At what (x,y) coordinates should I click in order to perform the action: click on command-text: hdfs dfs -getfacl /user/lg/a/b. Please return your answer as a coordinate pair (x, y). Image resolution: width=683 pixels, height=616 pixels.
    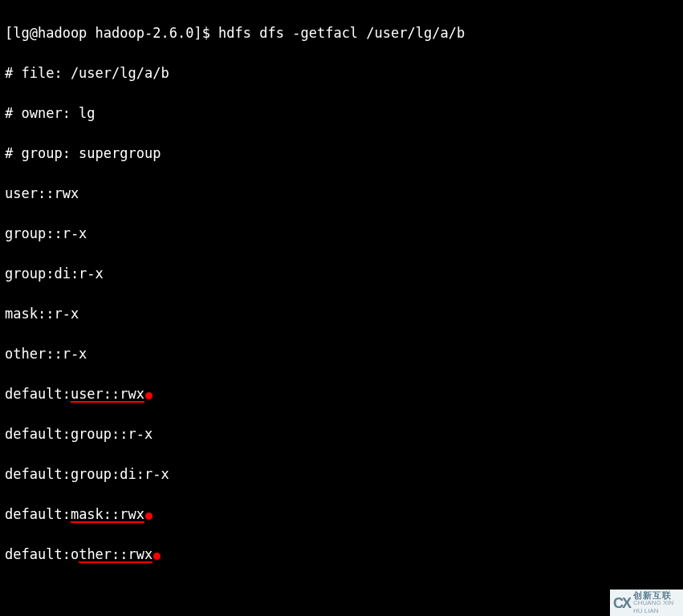
    Looking at the image, I should click on (342, 33).